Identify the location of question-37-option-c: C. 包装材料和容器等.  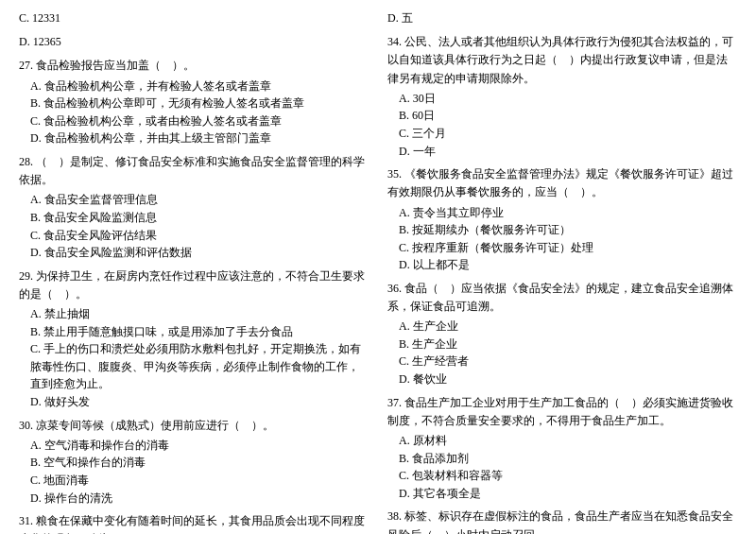
(562, 476).